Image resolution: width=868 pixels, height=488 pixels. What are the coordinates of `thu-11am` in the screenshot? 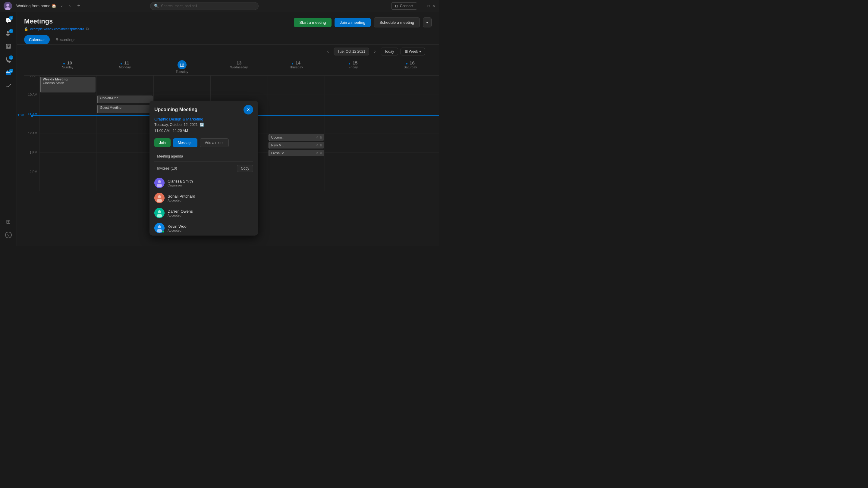 It's located at (296, 124).